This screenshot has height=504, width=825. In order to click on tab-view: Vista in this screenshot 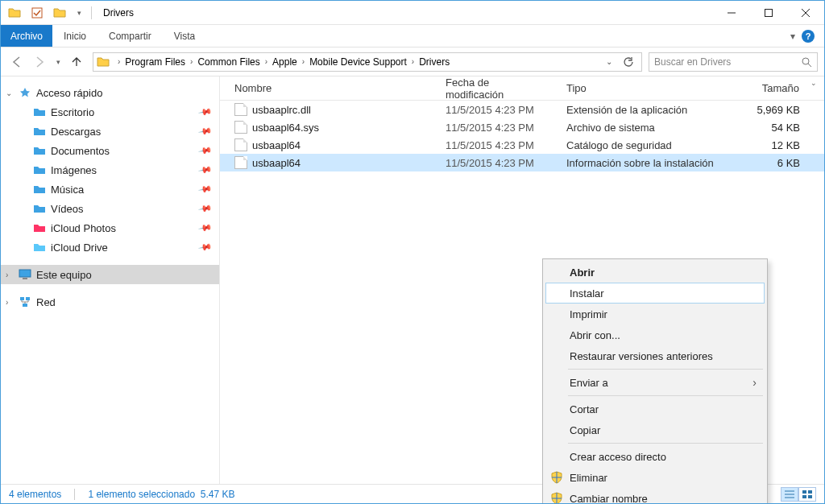, I will do `click(184, 35)`.